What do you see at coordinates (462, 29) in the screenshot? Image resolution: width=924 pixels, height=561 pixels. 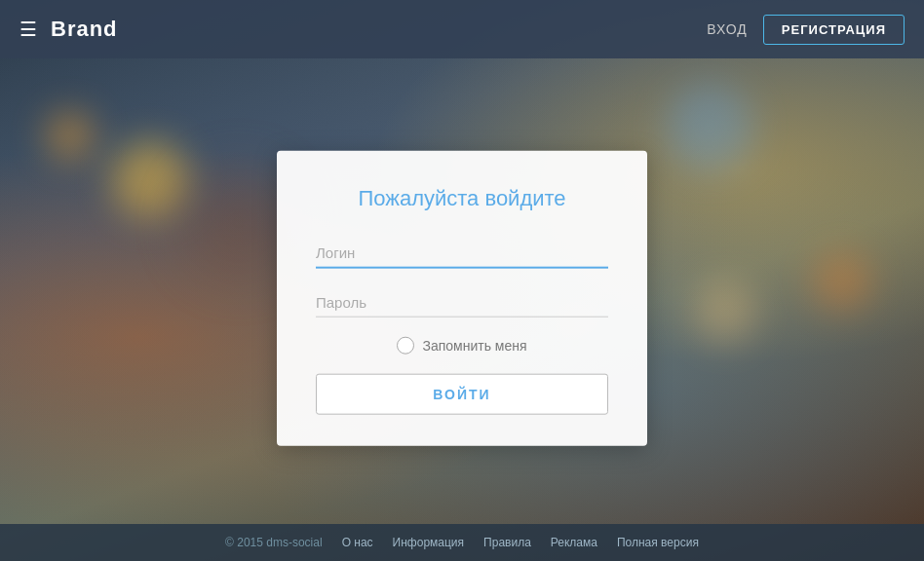 I see `navbar: ☰ Brand ВХОД РЕГИСТРАЦИЯ` at bounding box center [462, 29].